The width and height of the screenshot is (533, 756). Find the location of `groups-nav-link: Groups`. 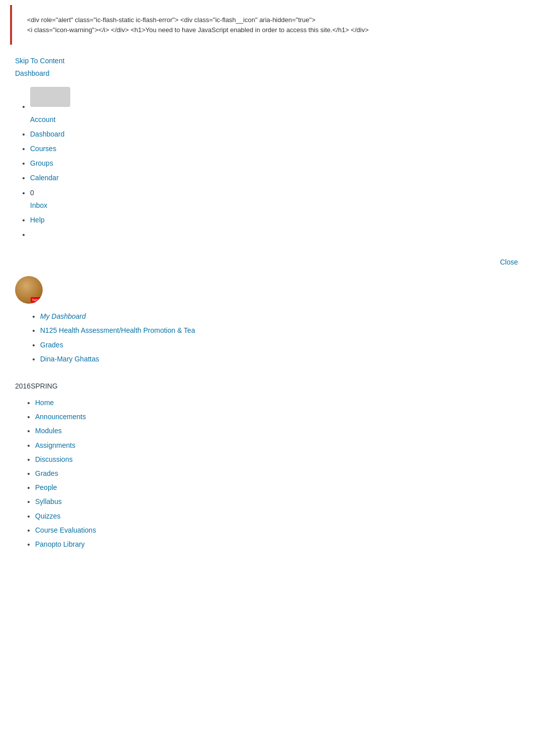

groups-nav-link: Groups is located at coordinates (42, 163).